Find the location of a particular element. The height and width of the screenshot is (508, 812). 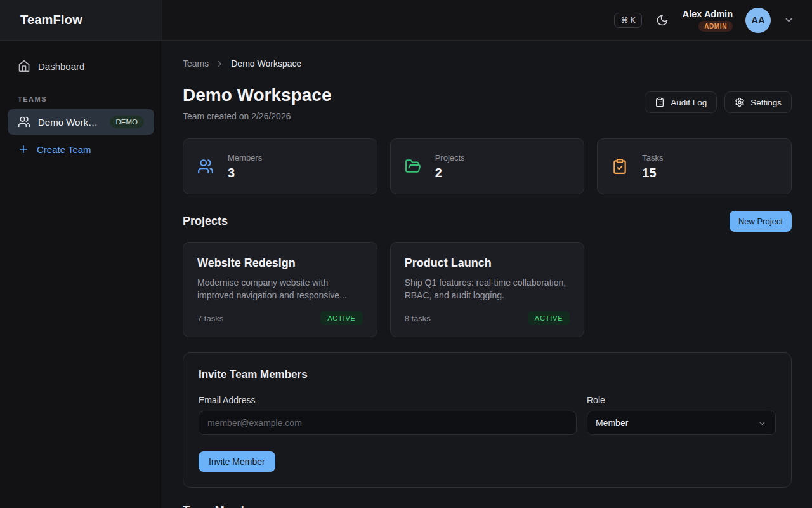

project-description: Modernise company website with improved … is located at coordinates (280, 290).